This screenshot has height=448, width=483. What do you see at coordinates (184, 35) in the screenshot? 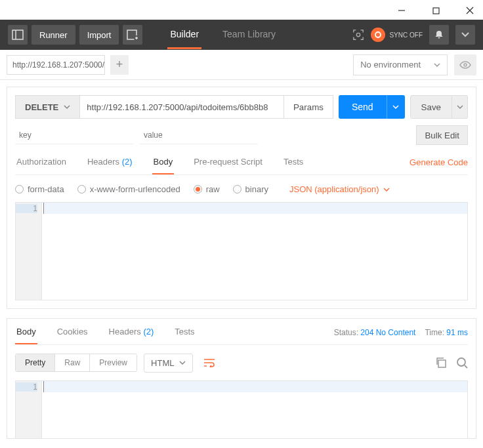
I see `tab-builder: Builder` at bounding box center [184, 35].